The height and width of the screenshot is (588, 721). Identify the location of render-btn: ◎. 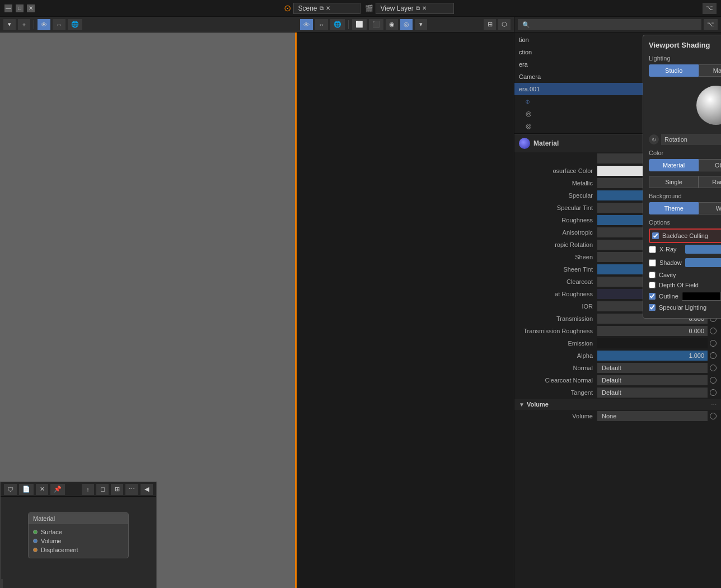
(406, 25).